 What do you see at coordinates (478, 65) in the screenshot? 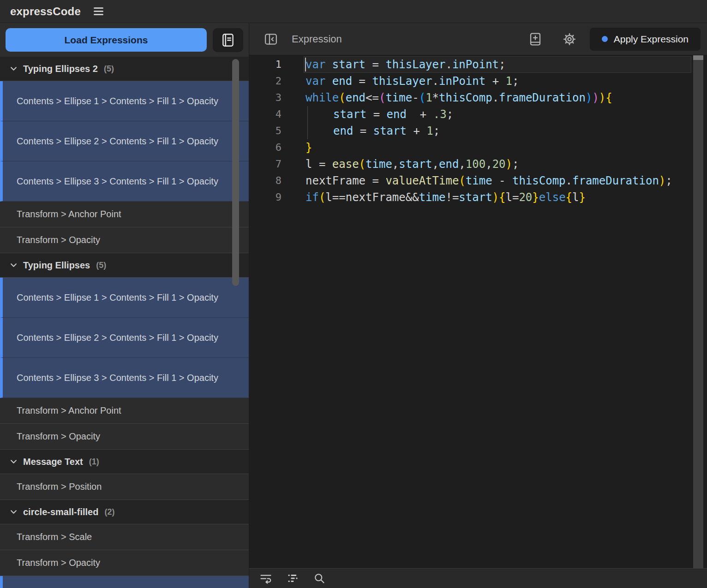
I see `code-line: 1var start = thisLayer.inPoint;` at bounding box center [478, 65].